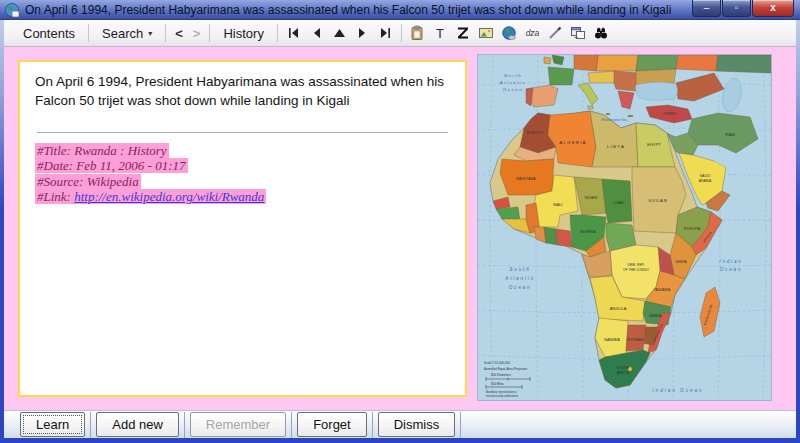  I want to click on meta-title: #Title: Rwanda : History, so click(102, 150).